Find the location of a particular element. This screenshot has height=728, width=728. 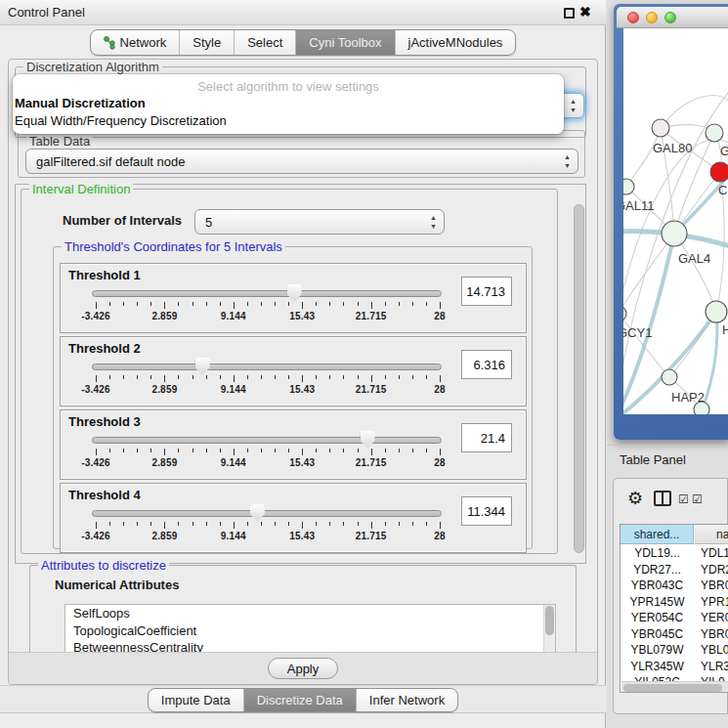

algorithm-group-title: Discretization Algorithm is located at coordinates (93, 66).